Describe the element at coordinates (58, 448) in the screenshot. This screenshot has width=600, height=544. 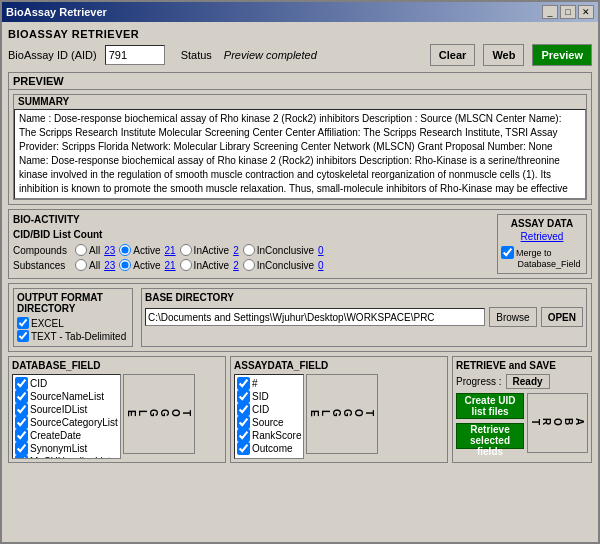
I see `db-synonymlist-label: SynonymList` at that location.